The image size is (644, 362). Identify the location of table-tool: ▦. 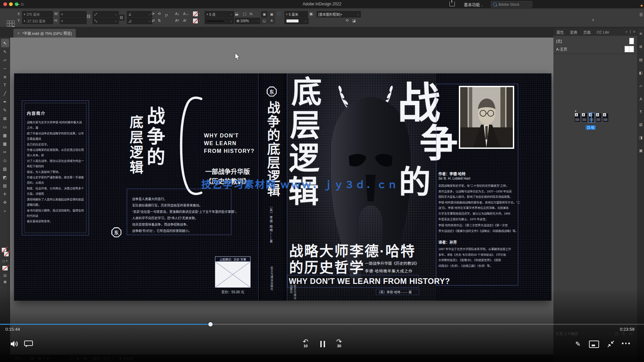
(5, 135).